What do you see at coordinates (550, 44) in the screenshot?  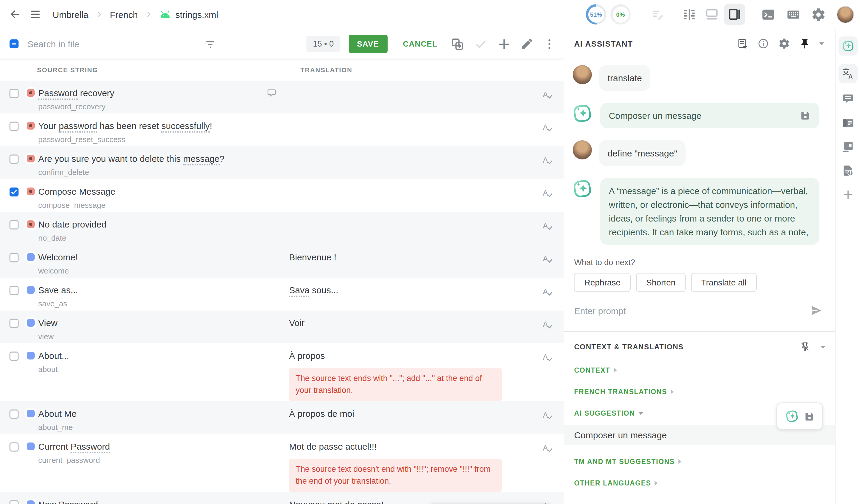 I see `more-options-icon` at bounding box center [550, 44].